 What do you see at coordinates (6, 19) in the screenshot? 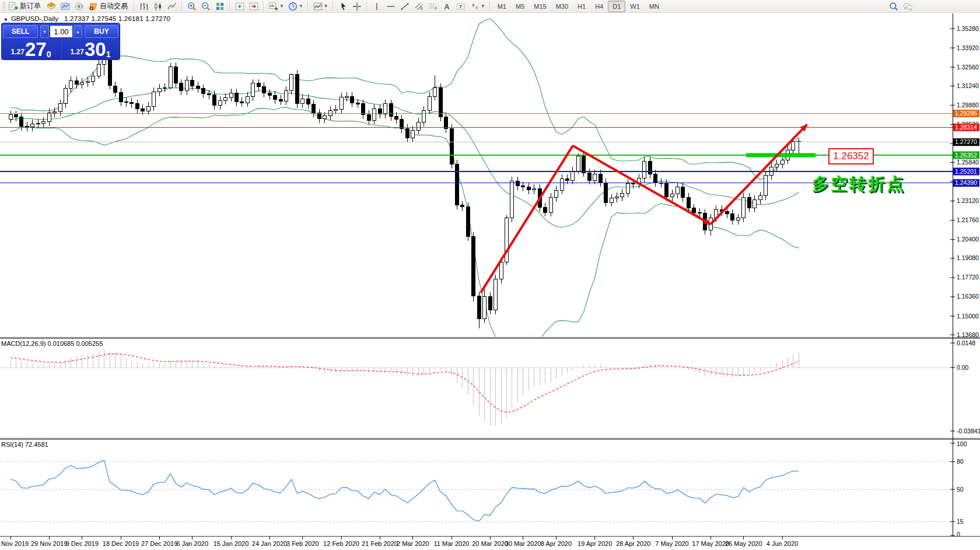
I see `collapse-panel-icon: ▲` at bounding box center [6, 19].